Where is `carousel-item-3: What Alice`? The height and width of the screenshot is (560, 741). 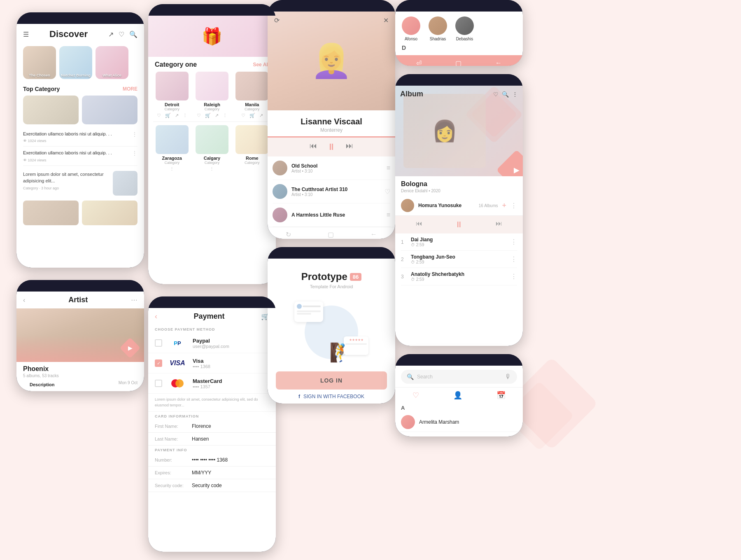 carousel-item-3: What Alice is located at coordinates (112, 63).